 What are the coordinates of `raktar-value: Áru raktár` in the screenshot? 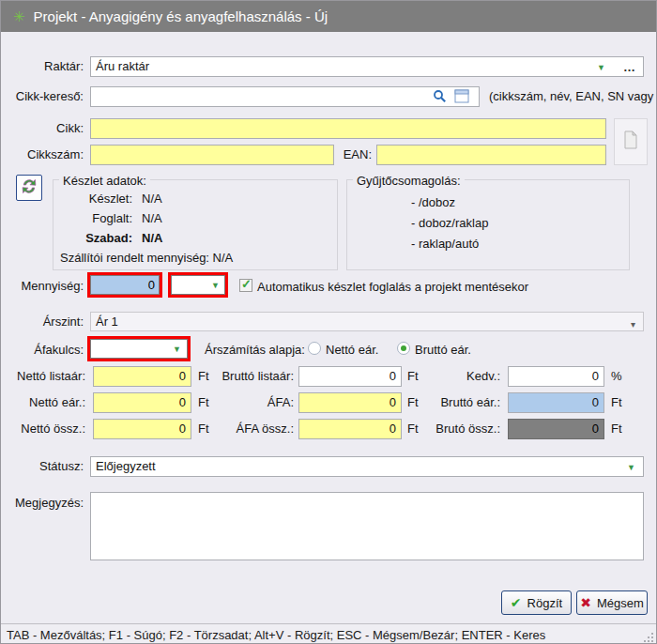 It's located at (122, 66).